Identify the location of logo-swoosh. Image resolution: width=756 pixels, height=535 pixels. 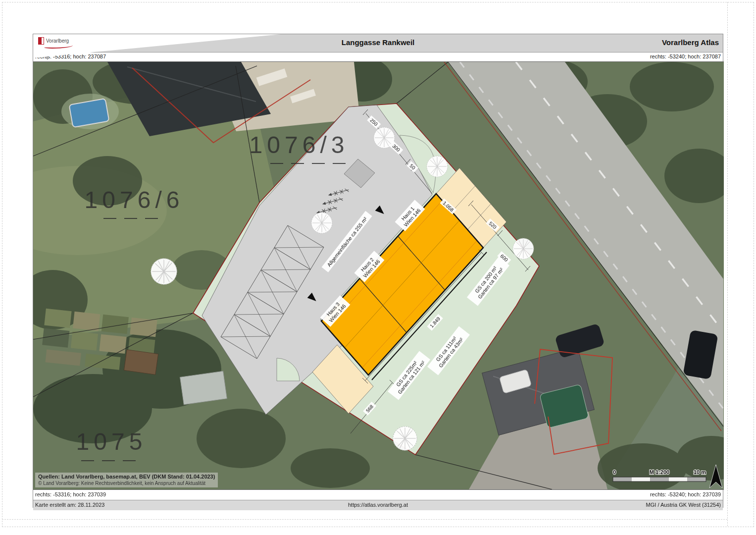
(58, 47).